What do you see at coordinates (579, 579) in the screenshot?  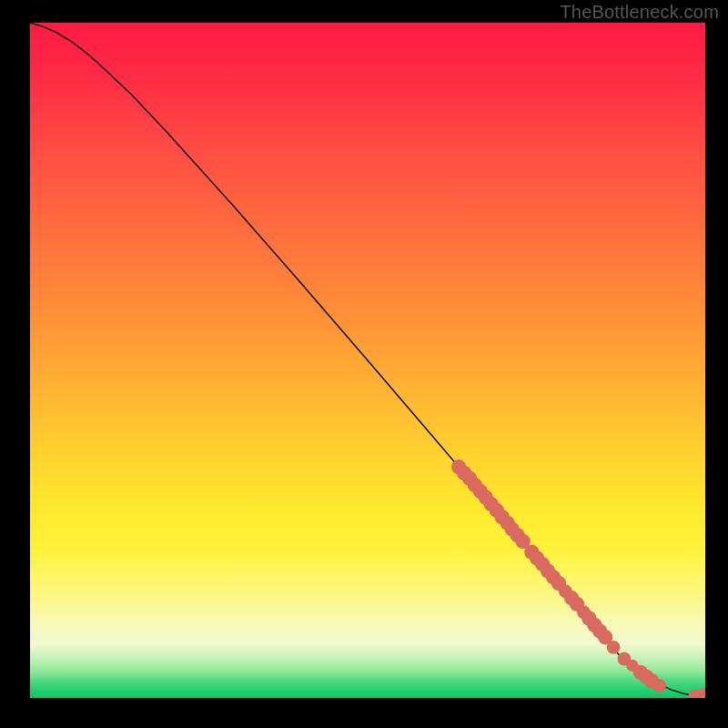 I see `points-group` at bounding box center [579, 579].